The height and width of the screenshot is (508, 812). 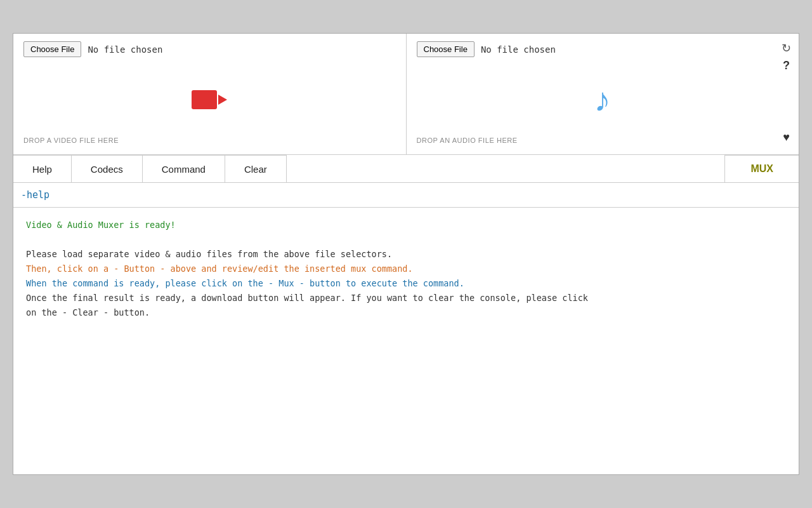 What do you see at coordinates (406, 195) in the screenshot?
I see `command-input` at bounding box center [406, 195].